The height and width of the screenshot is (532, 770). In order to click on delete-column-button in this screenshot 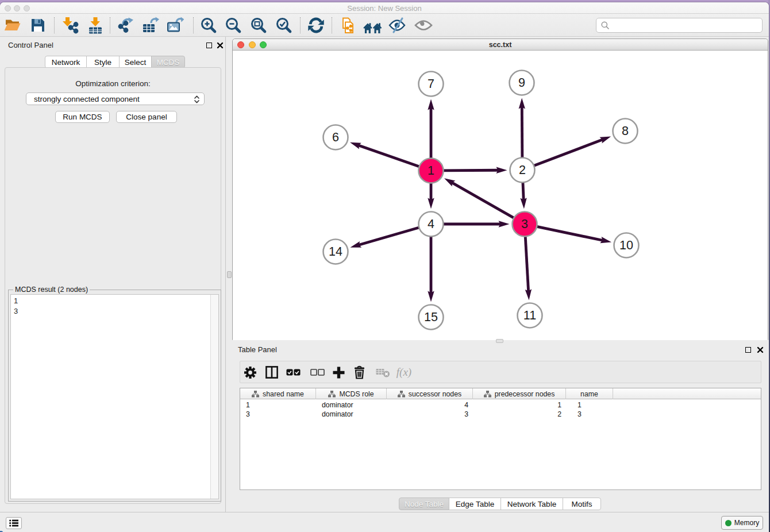, I will do `click(359, 372)`.